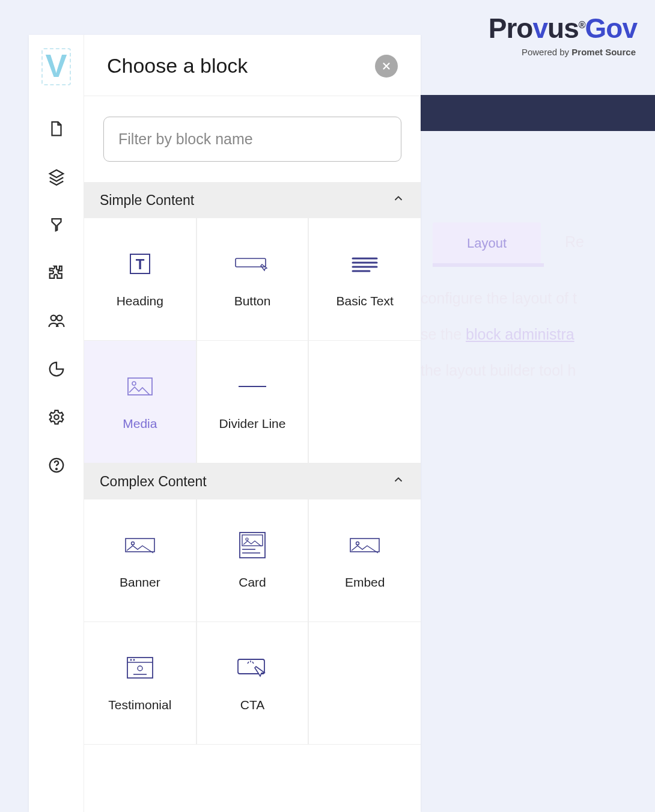 This screenshot has width=655, height=812. What do you see at coordinates (56, 67) in the screenshot?
I see `rail-logo: V` at bounding box center [56, 67].